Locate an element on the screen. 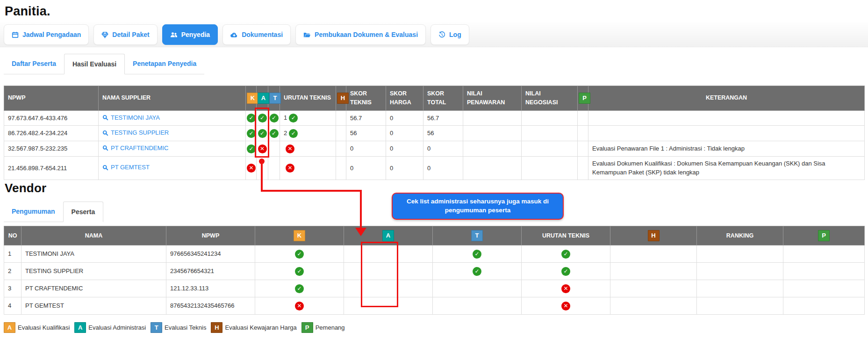 The height and width of the screenshot is (339, 868). supplier-link: PT GEMTEST is located at coordinates (126, 167).